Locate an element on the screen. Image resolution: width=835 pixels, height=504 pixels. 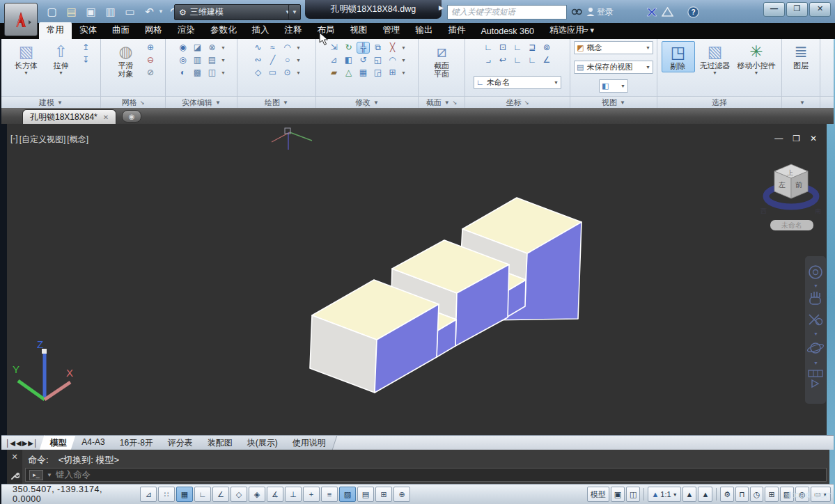
new-button: ▢ is located at coordinates (52, 12).